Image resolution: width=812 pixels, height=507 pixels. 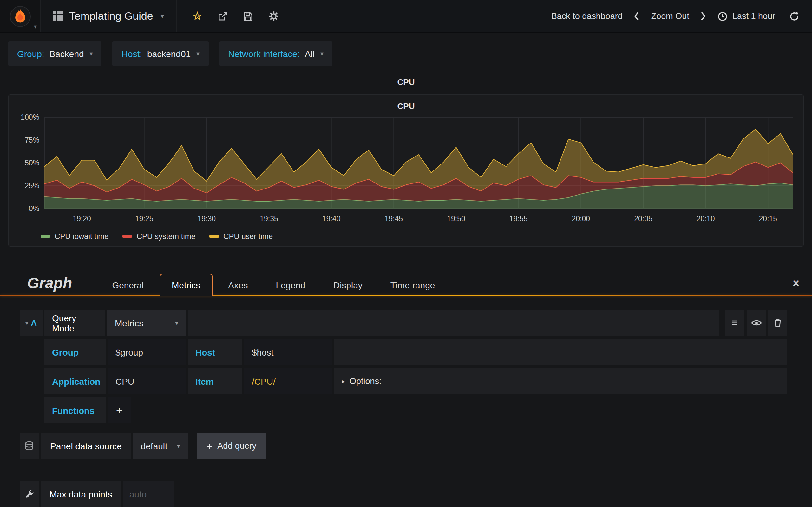 I want to click on variable-label: Host:, so click(x=132, y=54).